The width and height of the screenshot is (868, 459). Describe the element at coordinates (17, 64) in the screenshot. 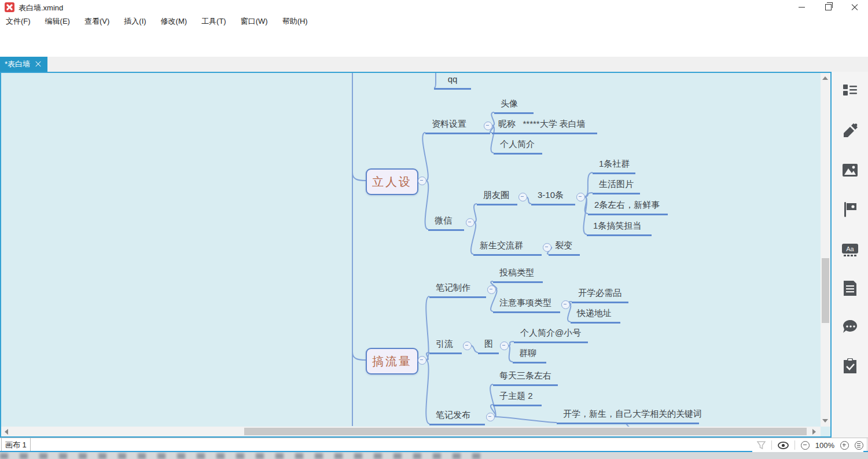

I see `document-tab-label: *表白墙` at that location.